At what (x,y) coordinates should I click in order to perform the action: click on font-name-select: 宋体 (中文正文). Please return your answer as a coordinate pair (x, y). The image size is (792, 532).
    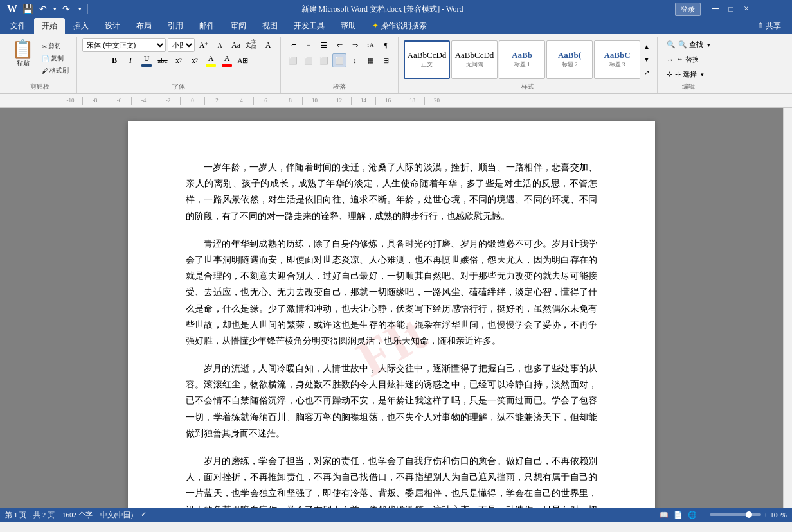
    Looking at the image, I should click on (124, 45).